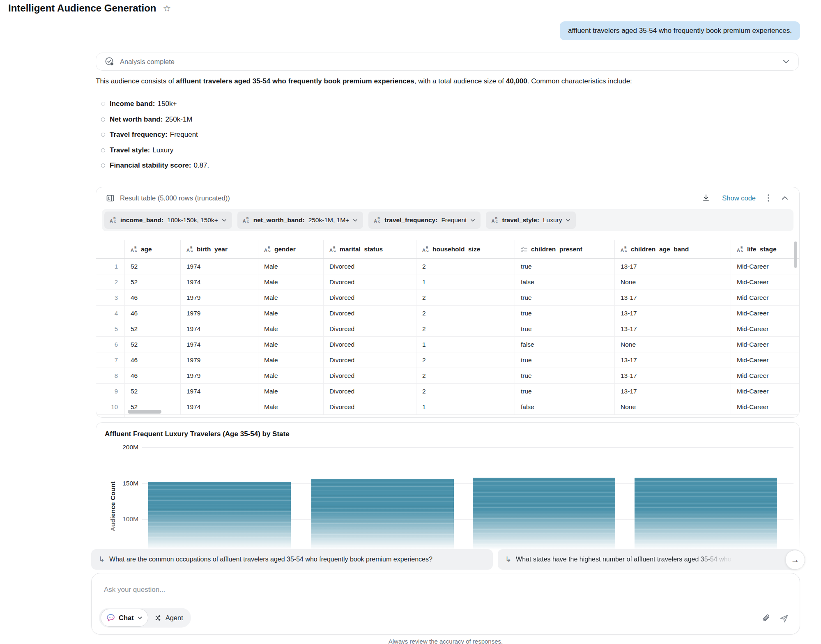 This screenshot has height=644, width=821. What do you see at coordinates (126, 618) in the screenshot?
I see `chat-mode-label: Chat` at bounding box center [126, 618].